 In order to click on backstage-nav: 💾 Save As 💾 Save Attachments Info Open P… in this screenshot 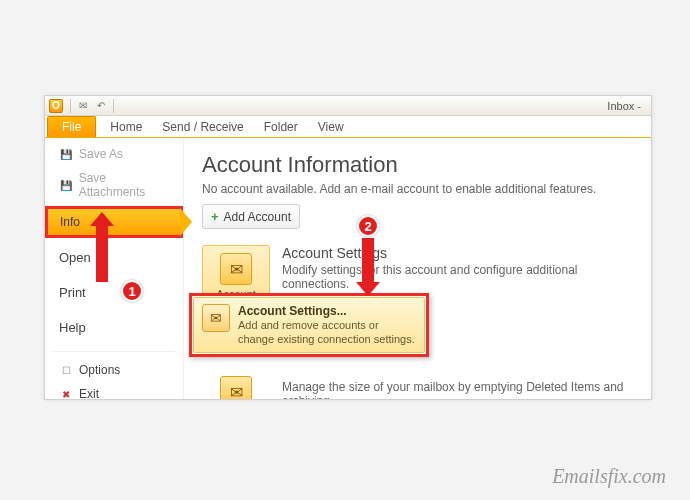, I will do `click(114, 268)`.